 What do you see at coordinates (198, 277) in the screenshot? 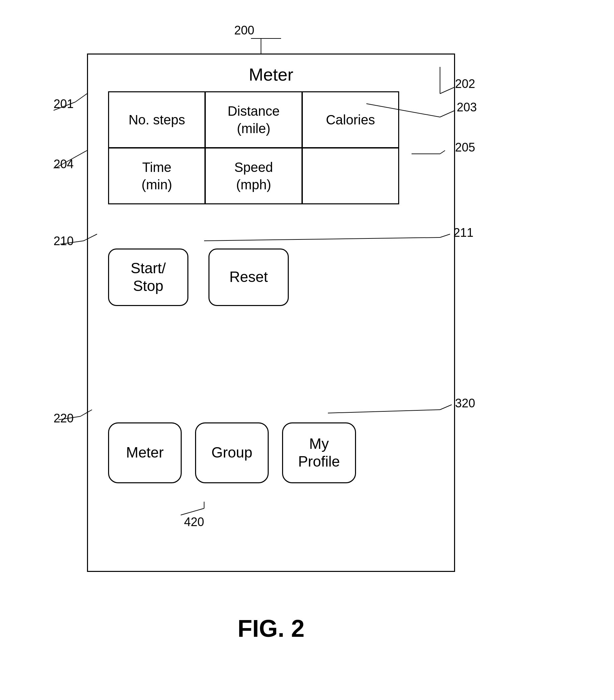
I see `action-buttons-area: Start/Stop Reset` at bounding box center [198, 277].